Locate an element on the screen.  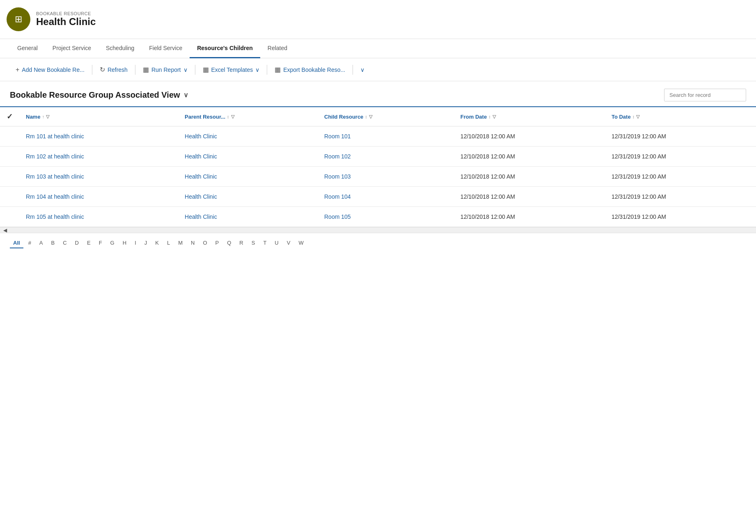
alpha-item-all: All is located at coordinates (16, 243).